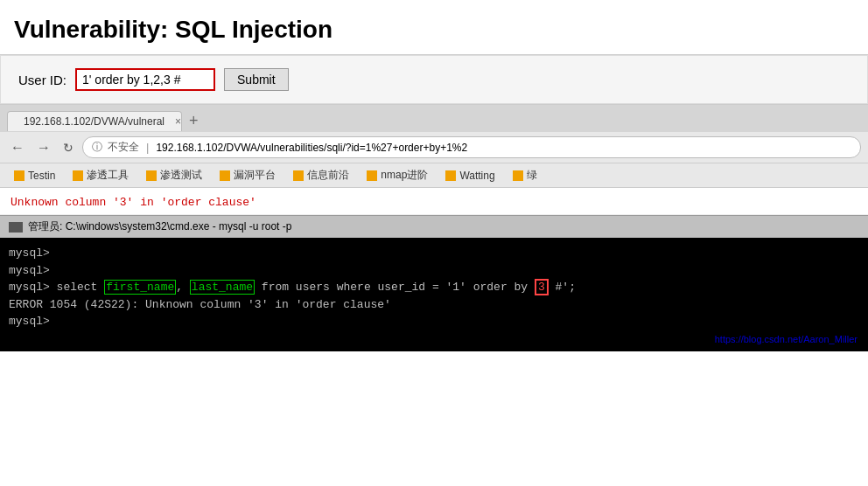 Image resolution: width=868 pixels, height=486 pixels. Describe the element at coordinates (542, 287) in the screenshot. I see `highlight-number: 3` at that location.